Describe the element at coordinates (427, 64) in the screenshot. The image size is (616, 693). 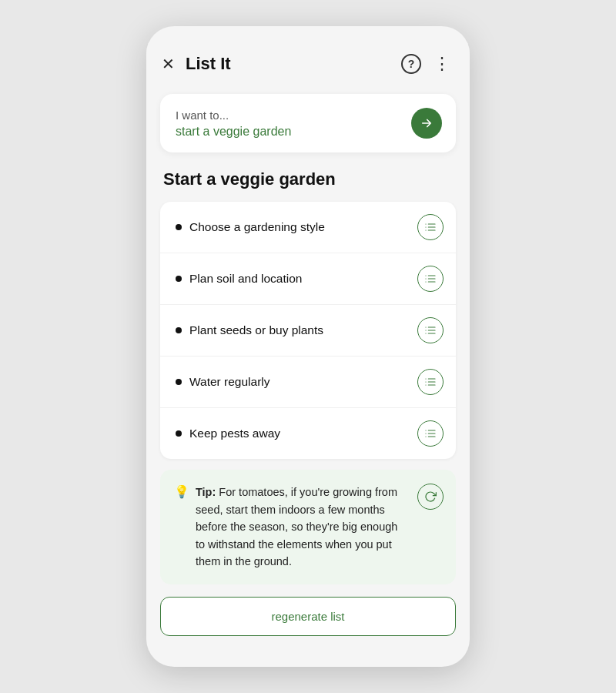
I see `header-right: ? ⋮` at that location.